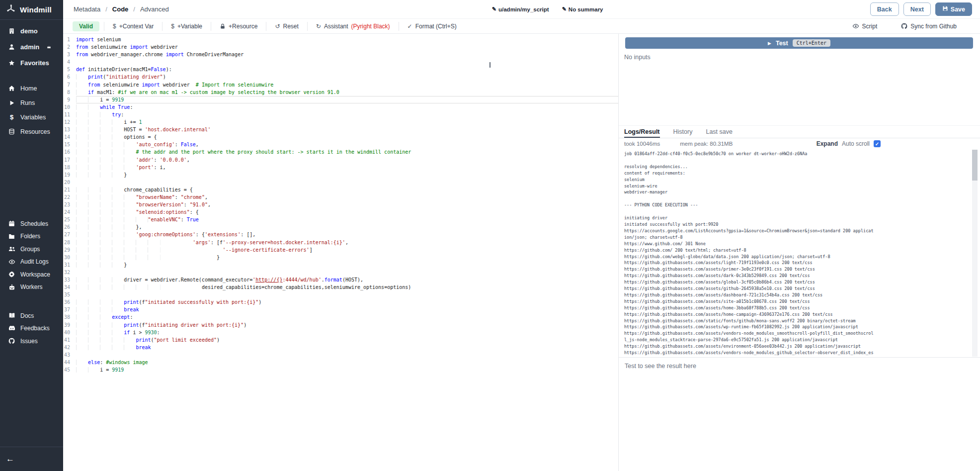 This screenshot has height=471, width=980. Describe the element at coordinates (432, 26) in the screenshot. I see `format-ctrl-s-button: ✓Format (Ctrl+S)` at that location.